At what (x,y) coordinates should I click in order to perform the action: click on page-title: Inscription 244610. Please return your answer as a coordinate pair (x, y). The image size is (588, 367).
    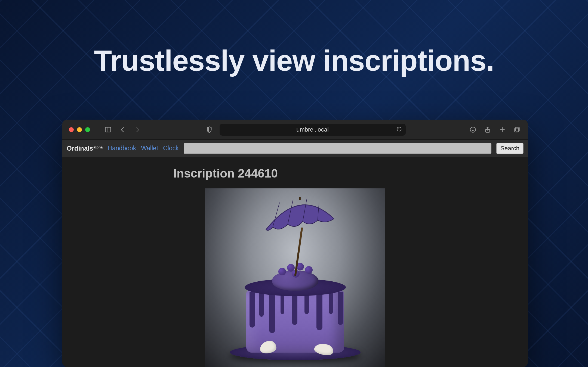
    Looking at the image, I should click on (350, 173).